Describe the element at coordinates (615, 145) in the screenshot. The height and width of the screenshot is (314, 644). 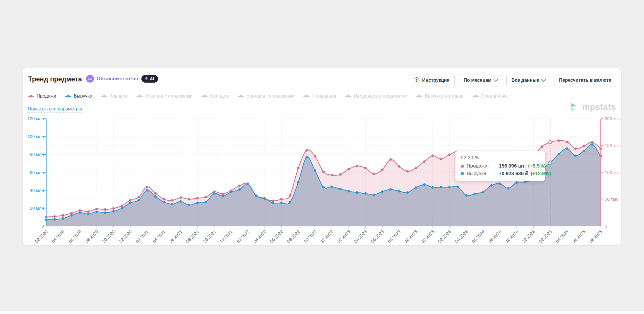
I see `y-axis-label-right: 150 тыс` at that location.